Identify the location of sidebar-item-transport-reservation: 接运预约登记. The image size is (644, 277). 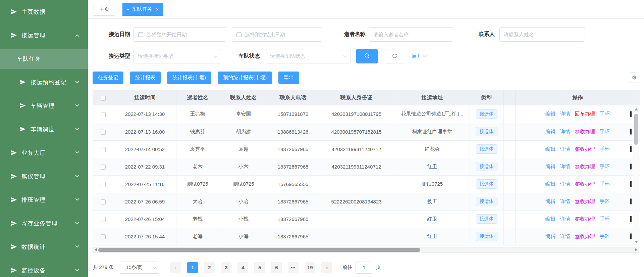
(44, 82).